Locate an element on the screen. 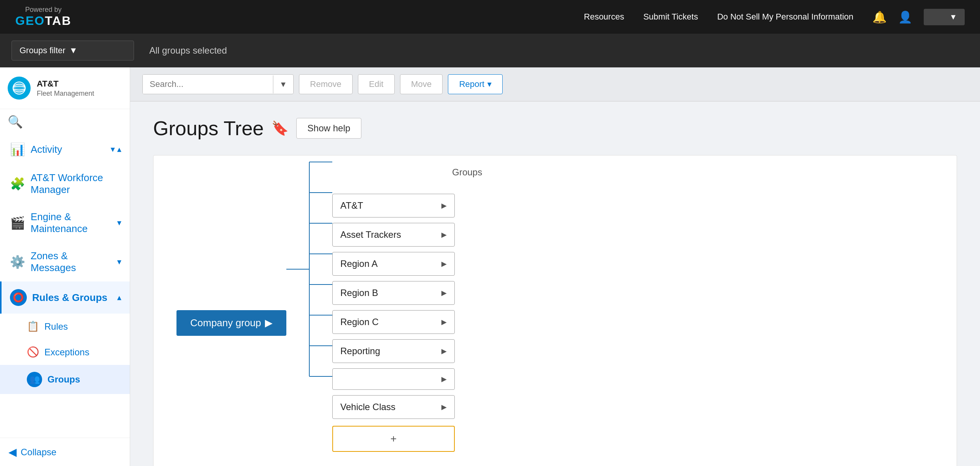 The image size is (980, 466). rules-groups-chevron-up-icon: ▴ is located at coordinates (119, 298).